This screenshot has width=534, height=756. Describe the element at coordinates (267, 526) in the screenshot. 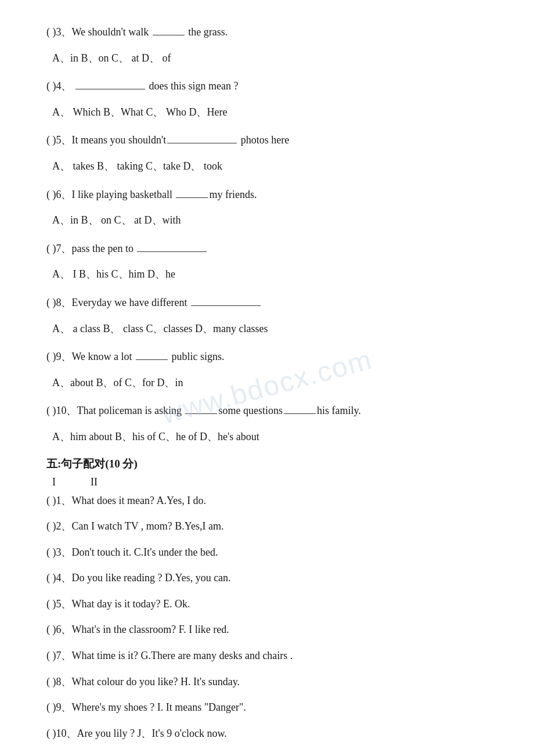

I see `match-item-2: ( )2、Can I watch TV , mom? B.Yes,I am.` at that location.